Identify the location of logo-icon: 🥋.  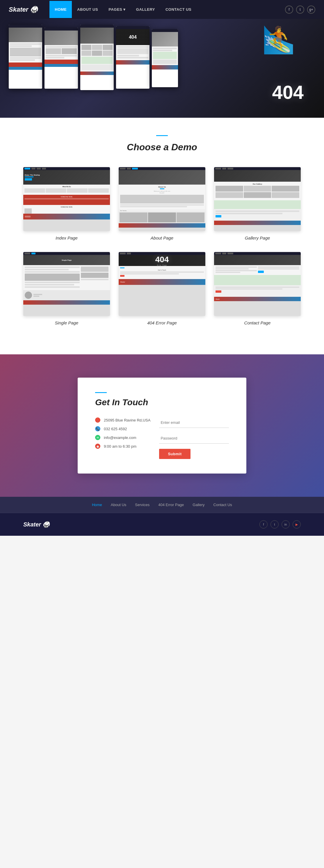
(34, 9).